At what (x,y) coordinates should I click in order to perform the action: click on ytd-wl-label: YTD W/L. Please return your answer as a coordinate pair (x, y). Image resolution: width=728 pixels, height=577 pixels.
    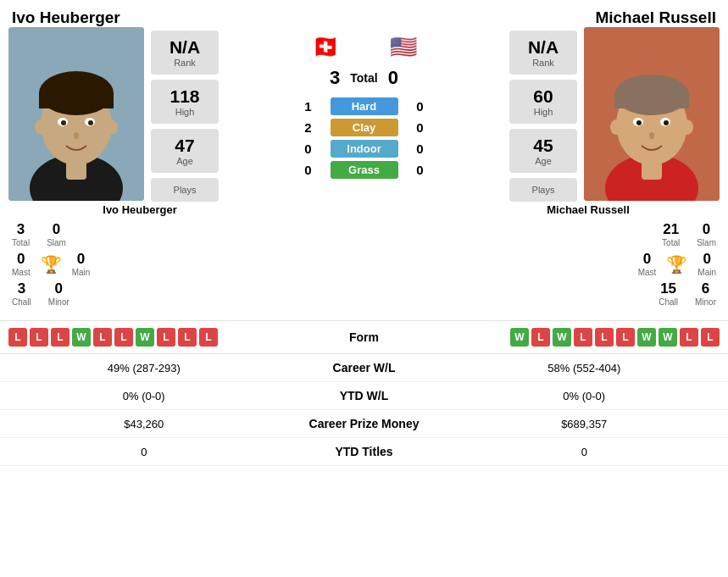
    Looking at the image, I should click on (364, 396).